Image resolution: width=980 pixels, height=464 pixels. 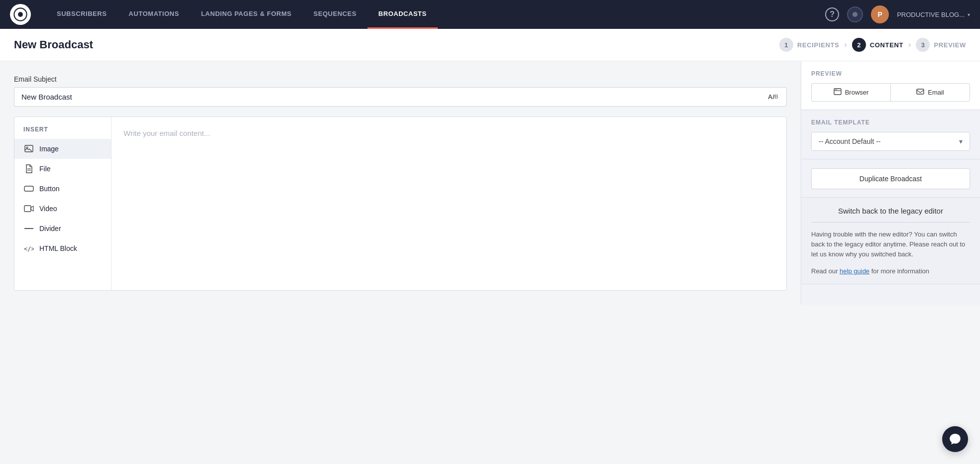 What do you see at coordinates (63, 209) in the screenshot?
I see `insert-video-item: Video` at bounding box center [63, 209].